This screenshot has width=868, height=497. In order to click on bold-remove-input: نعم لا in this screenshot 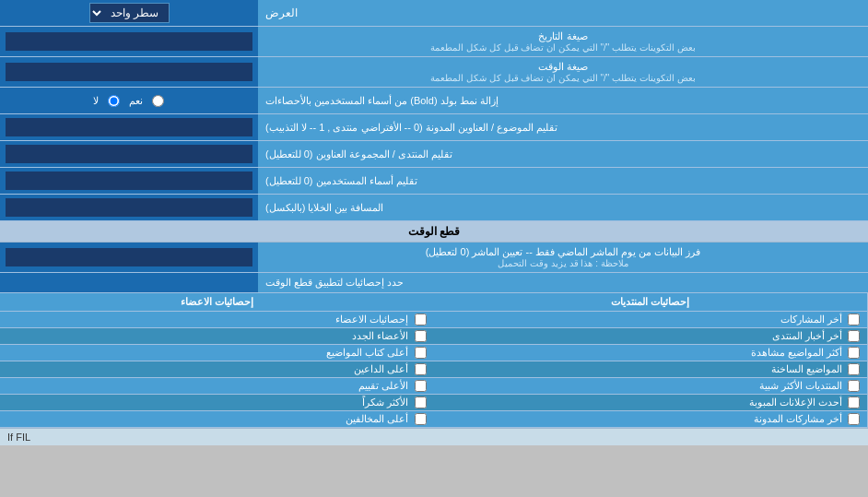, I will do `click(129, 101)`.